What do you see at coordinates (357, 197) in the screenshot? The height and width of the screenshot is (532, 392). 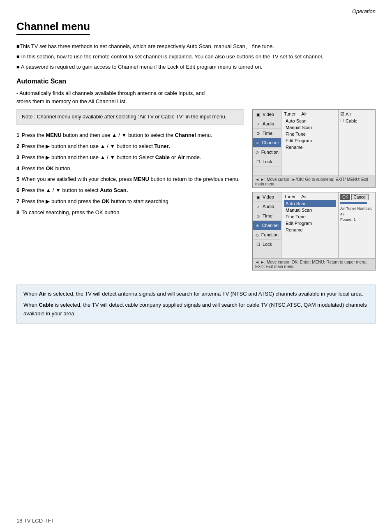 I see `scan-btn-row: OK Cancel` at bounding box center [357, 197].